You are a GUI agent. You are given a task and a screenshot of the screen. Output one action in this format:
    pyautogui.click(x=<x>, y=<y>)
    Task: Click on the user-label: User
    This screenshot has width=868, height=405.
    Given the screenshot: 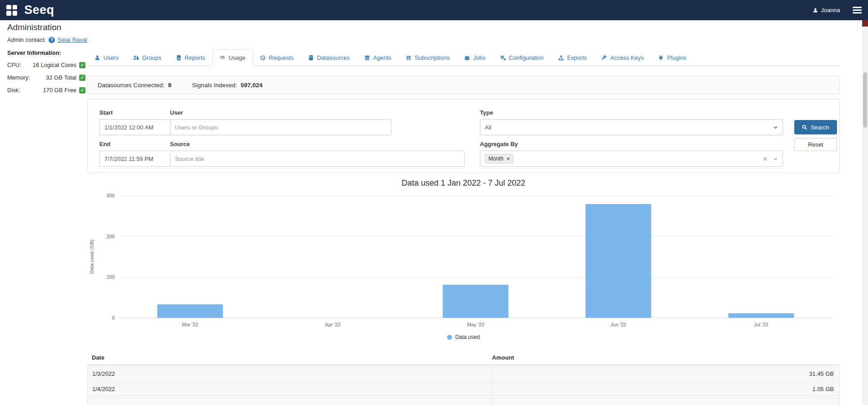 What is the action you would take?
    pyautogui.click(x=176, y=112)
    